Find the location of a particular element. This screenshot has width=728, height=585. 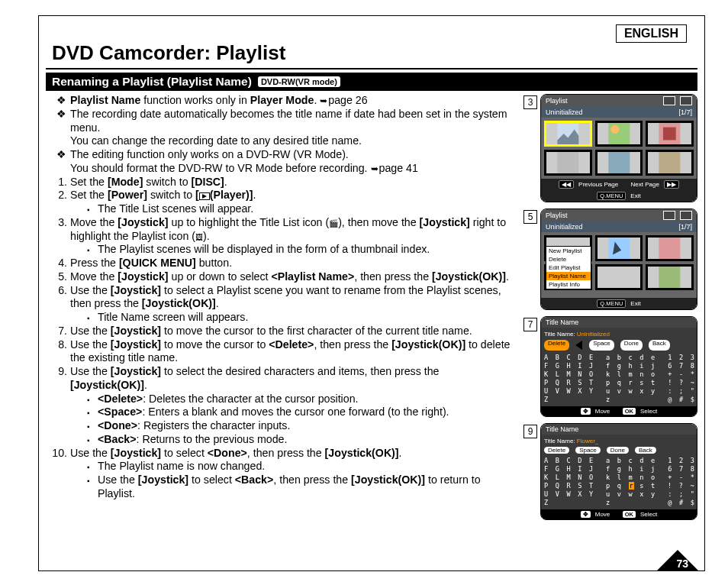

page-number: 73 is located at coordinates (682, 564).